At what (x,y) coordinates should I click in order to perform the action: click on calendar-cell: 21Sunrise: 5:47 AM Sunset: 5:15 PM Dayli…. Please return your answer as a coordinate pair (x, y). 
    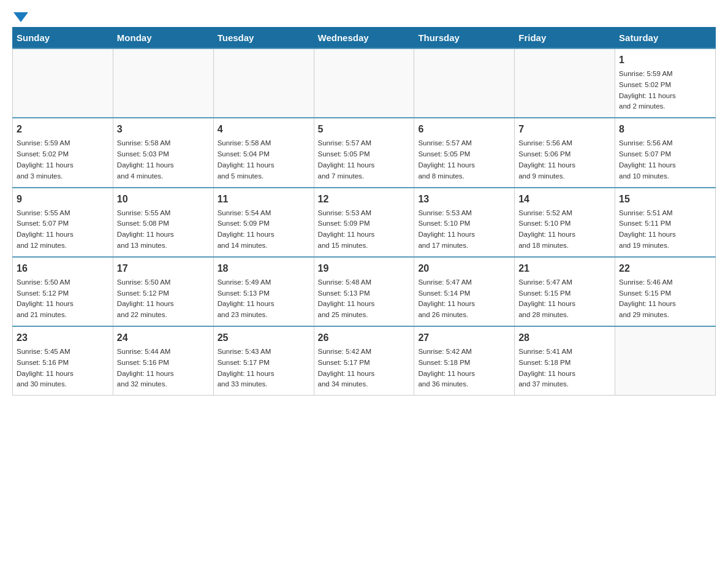
    Looking at the image, I should click on (565, 292).